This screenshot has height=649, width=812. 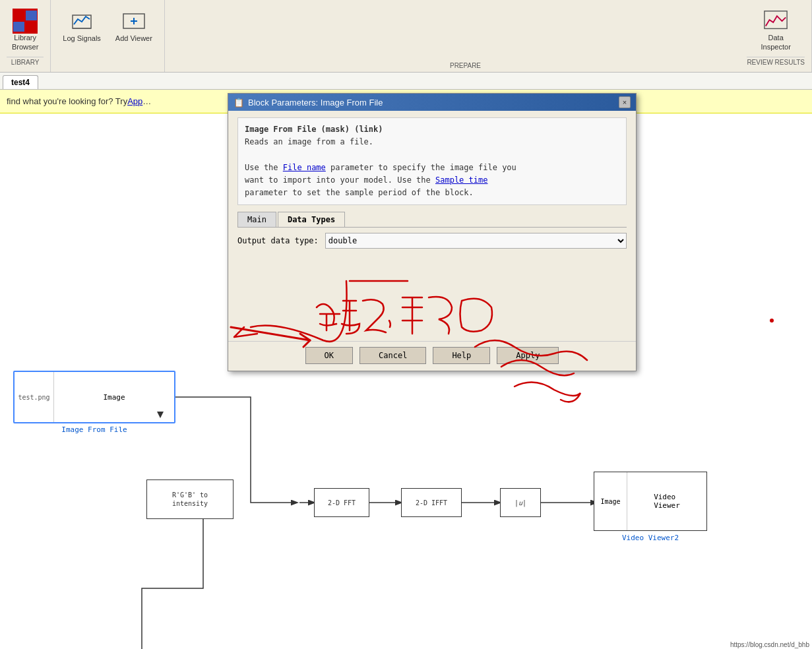 What do you see at coordinates (776, 42) in the screenshot?
I see `data-inspector-label: DataInspector` at bounding box center [776, 42].